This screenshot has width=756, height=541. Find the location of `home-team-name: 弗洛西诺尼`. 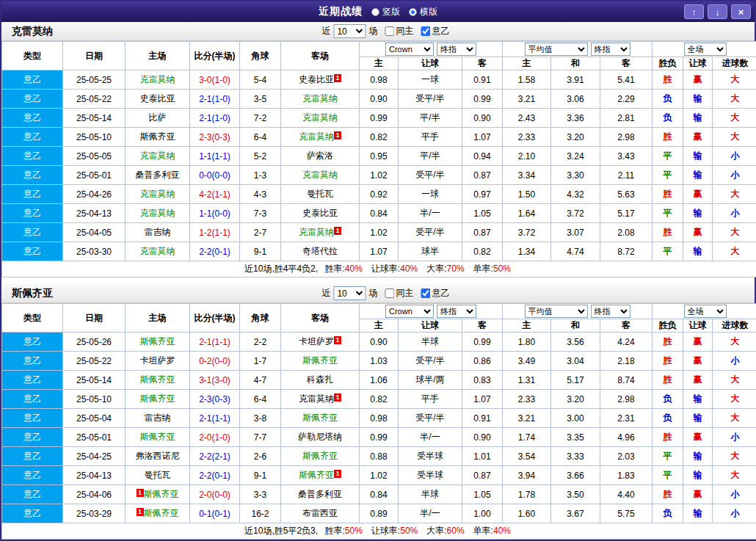

home-team-name: 弗洛西诺尼 is located at coordinates (158, 456).